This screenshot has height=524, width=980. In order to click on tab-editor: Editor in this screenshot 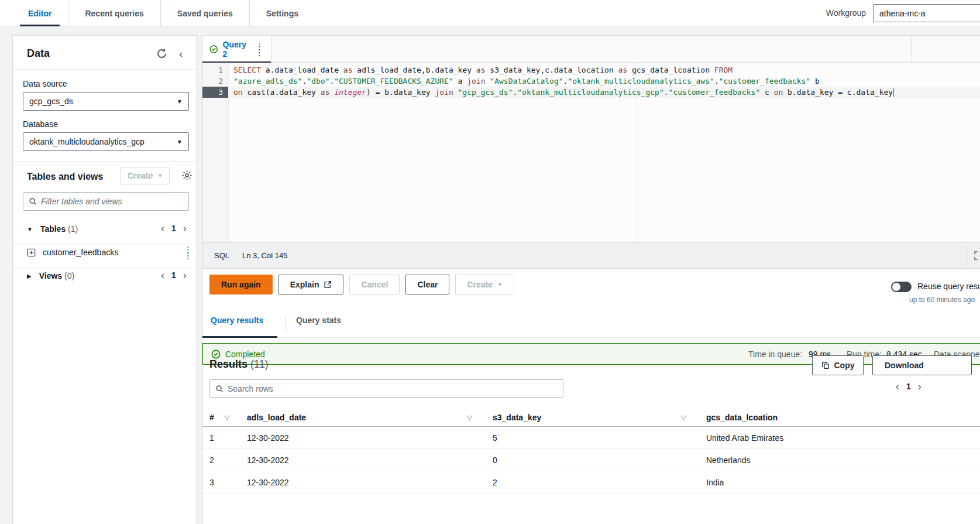, I will do `click(40, 13)`.